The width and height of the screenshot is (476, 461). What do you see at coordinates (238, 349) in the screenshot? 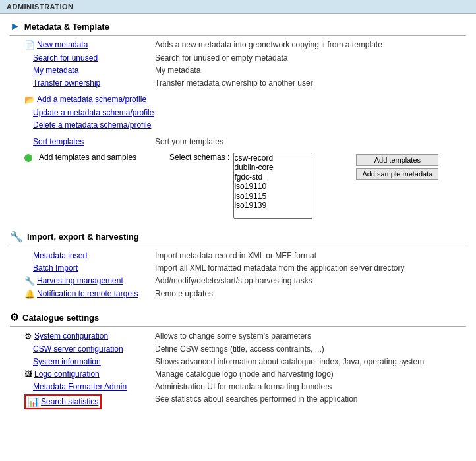
I see `csw-config-row: CSW server configuration Define CSW sett…` at bounding box center [238, 349].